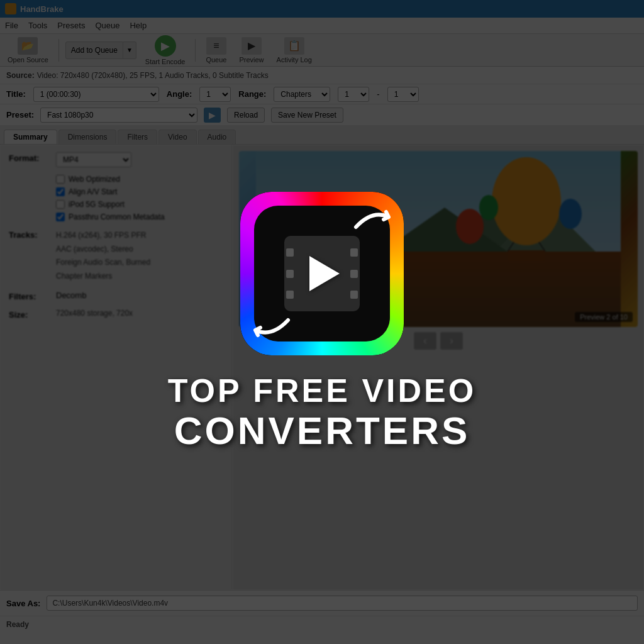 This screenshot has width=644, height=644. I want to click on app-icon, so click(322, 274).